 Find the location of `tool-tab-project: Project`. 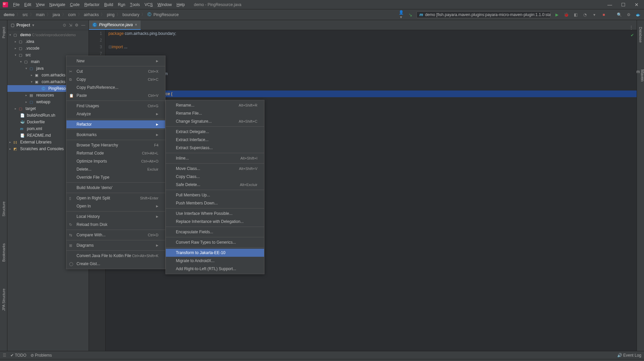

tool-tab-project: Project is located at coordinates (4, 33).